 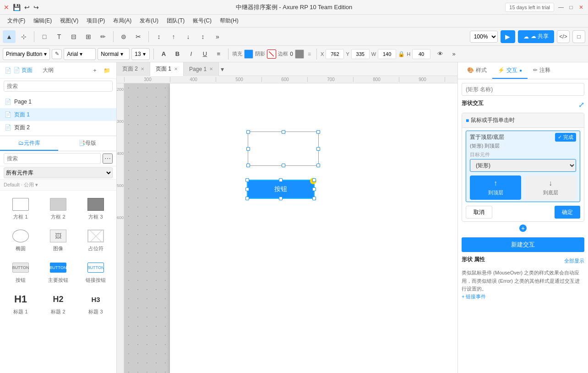 What do you see at coordinates (96, 21) in the screenshot?
I see `menu-project: 项目(P)` at bounding box center [96, 21].